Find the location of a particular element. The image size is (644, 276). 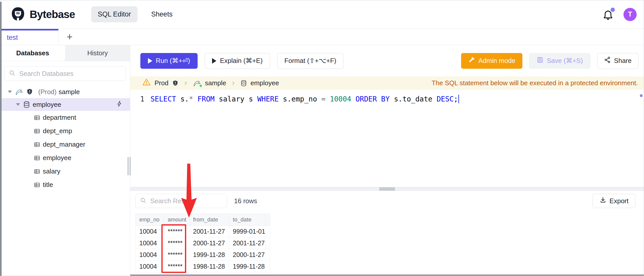

nav-tab-sql-editor: SQL Editor is located at coordinates (115, 14).